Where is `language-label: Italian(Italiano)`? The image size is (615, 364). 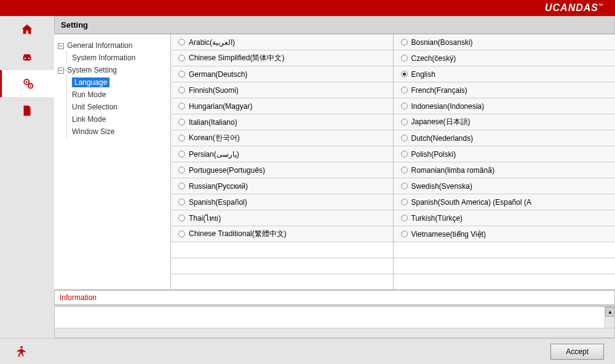
language-label: Italian(Italiano) is located at coordinates (213, 122).